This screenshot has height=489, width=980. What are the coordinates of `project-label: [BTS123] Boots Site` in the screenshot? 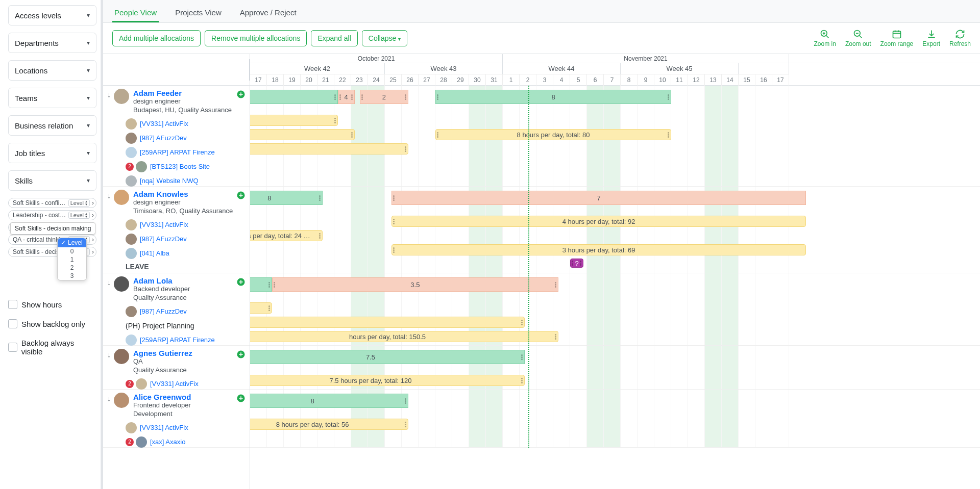 It's located at (180, 166).